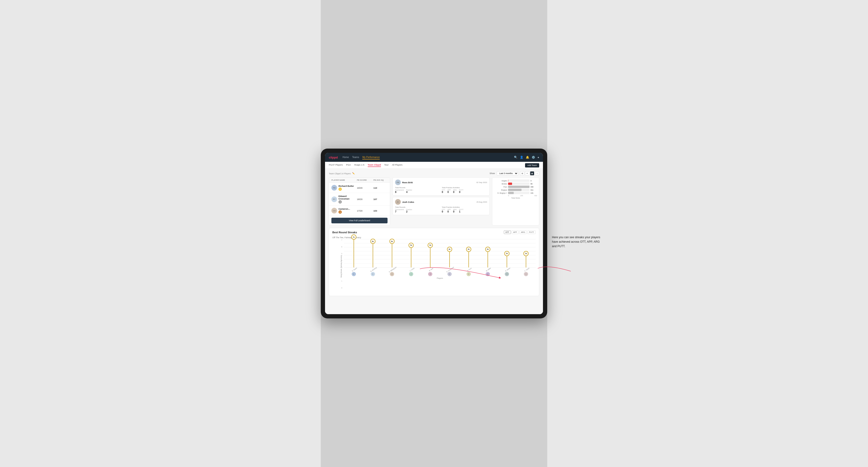  What do you see at coordinates (354, 253) in the screenshot?
I see `streak-bar-group: 7x` at bounding box center [354, 253].